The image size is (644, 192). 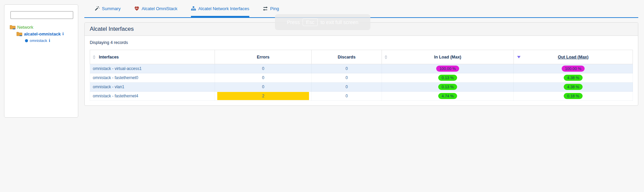 What do you see at coordinates (41, 34) in the screenshot?
I see `tree-item-alcatel-omnistack: alcatel-omnistack i` at bounding box center [41, 34].